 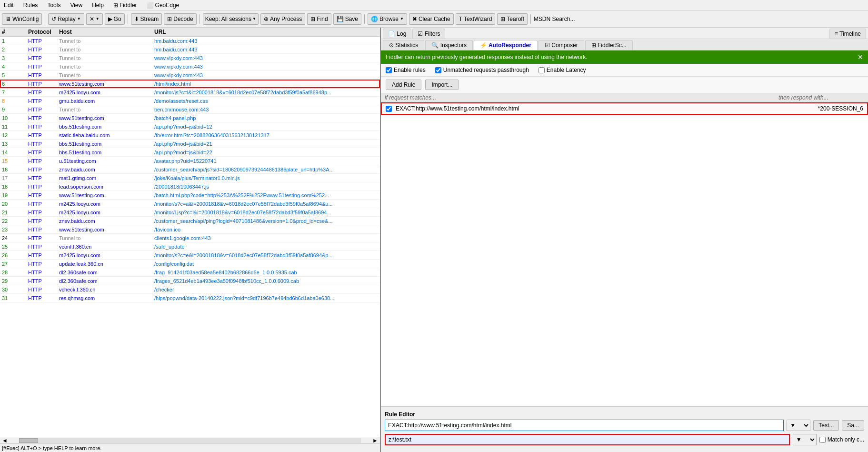 I want to click on table-row: 20 HTTP m2425.looyu.com /monitor/s?c=a&i…, so click(x=190, y=204).